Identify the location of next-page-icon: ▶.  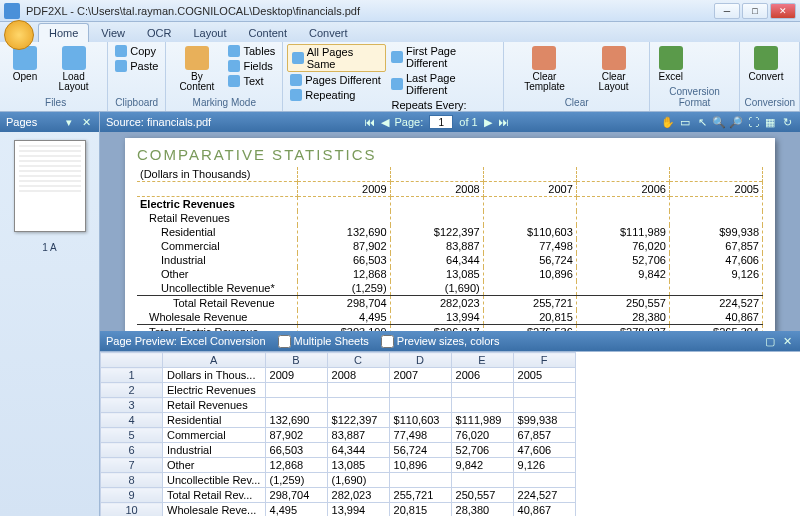
(488, 122).